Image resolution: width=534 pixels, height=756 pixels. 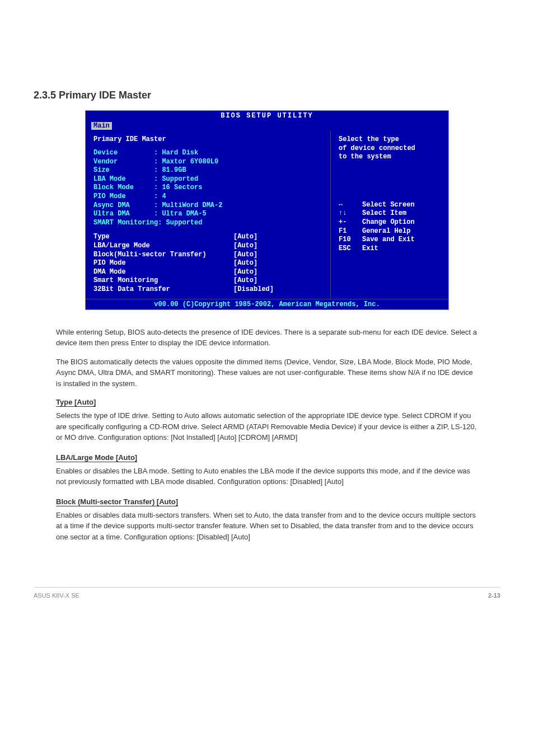 I want to click on nav-label: Select Screen, so click(x=388, y=205).